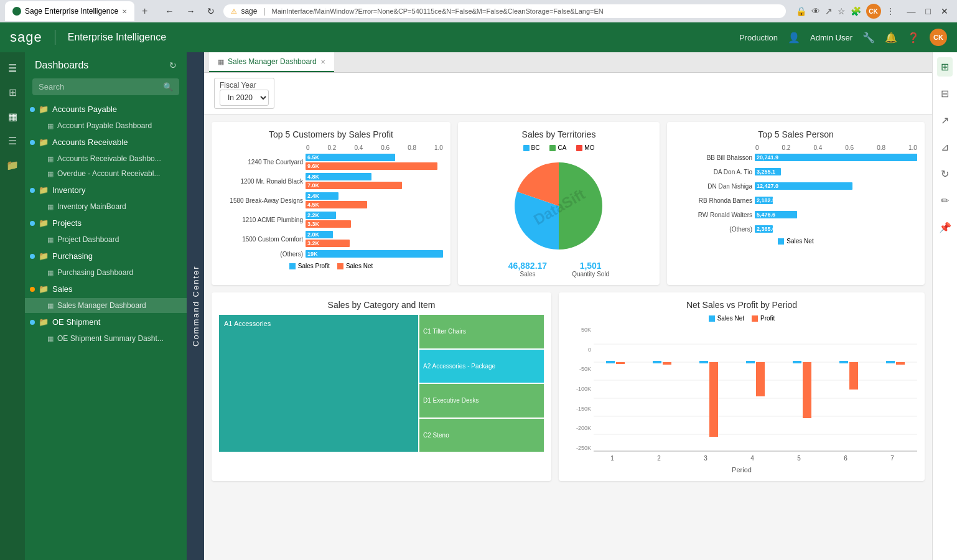 The height and width of the screenshot is (560, 957). Describe the element at coordinates (169, 11) in the screenshot. I see `back-button: ←` at that location.